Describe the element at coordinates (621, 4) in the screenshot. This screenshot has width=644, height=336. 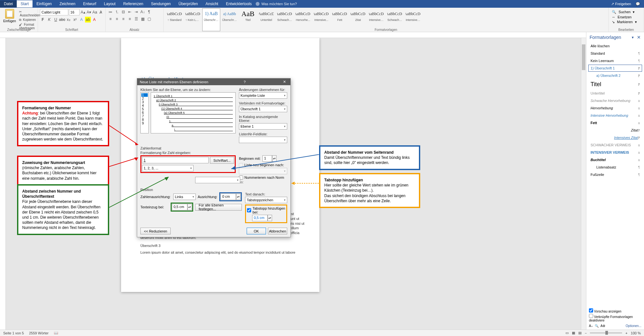
I see `share-button: ↗ Freigeben` at that location.